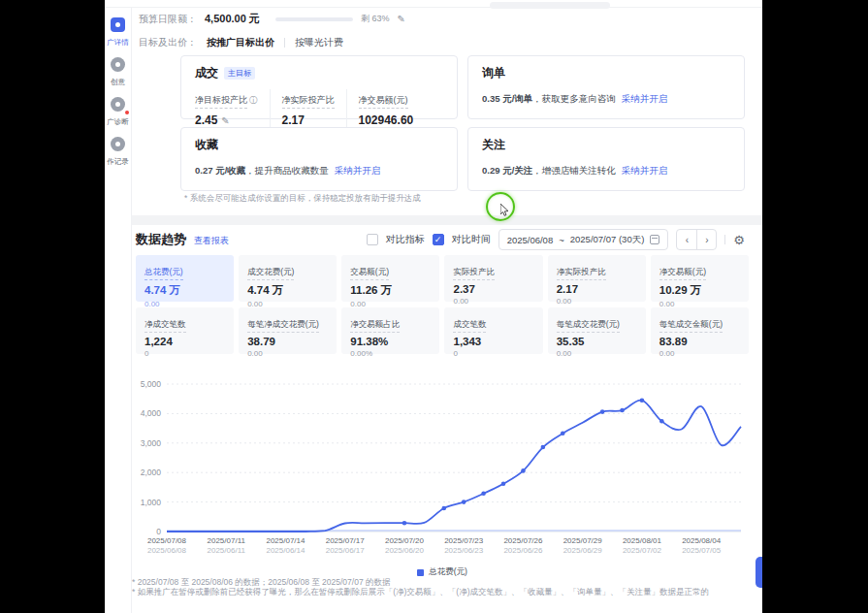  What do you see at coordinates (700, 291) in the screenshot?
I see `metric-card-value: 10.29 万` at bounding box center [700, 291].